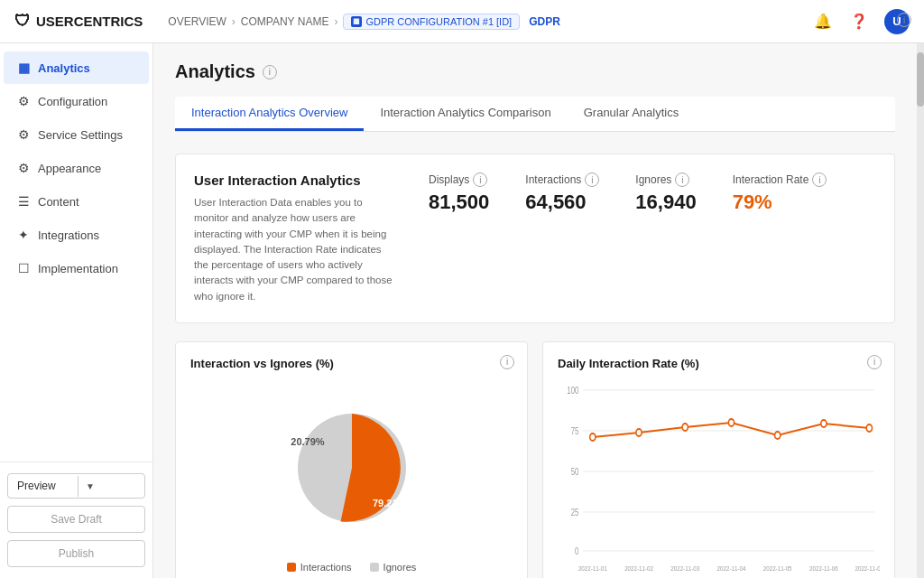 This screenshot has width=924, height=578. What do you see at coordinates (874, 362) in the screenshot?
I see `line-chart-info-icon: i` at bounding box center [874, 362].